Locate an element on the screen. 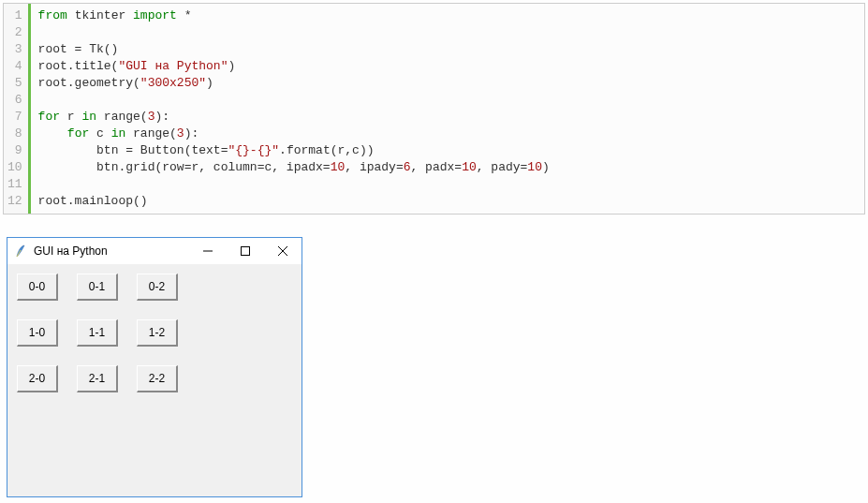 This screenshot has width=868, height=503. grid-button-2-2: 2-2 is located at coordinates (157, 378).